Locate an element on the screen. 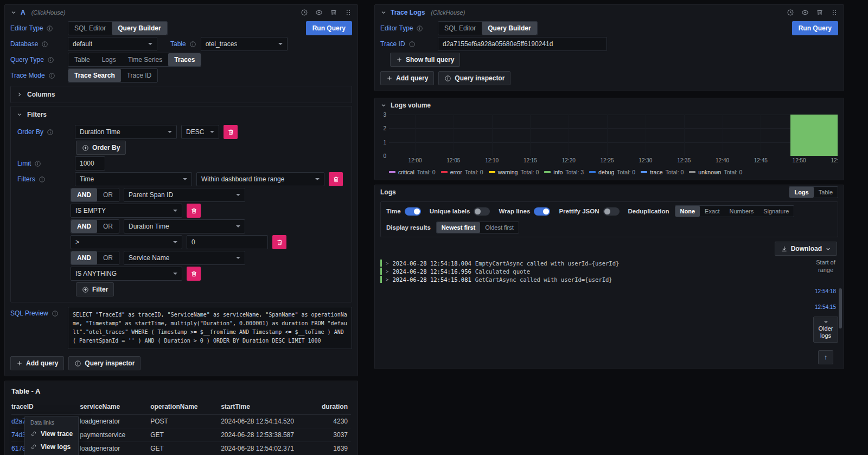 This screenshot has height=455, width=868. condition-value-input is located at coordinates (227, 242).